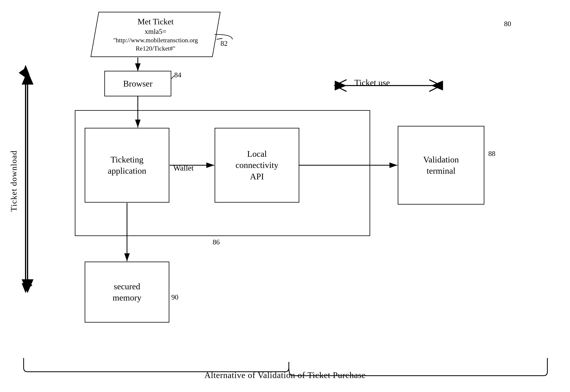  Describe the element at coordinates (28, 182) in the screenshot. I see `ticket-download-arrow` at that location.